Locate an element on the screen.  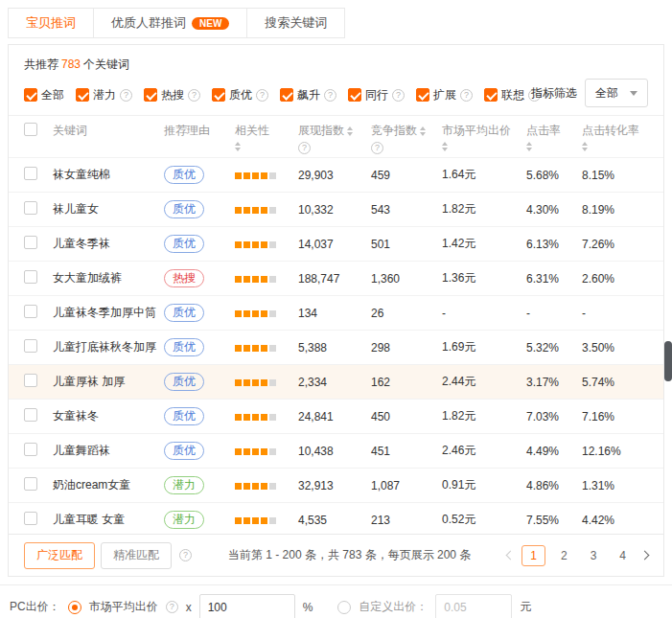
tab-label: 宝贝推词 is located at coordinates (51, 23).